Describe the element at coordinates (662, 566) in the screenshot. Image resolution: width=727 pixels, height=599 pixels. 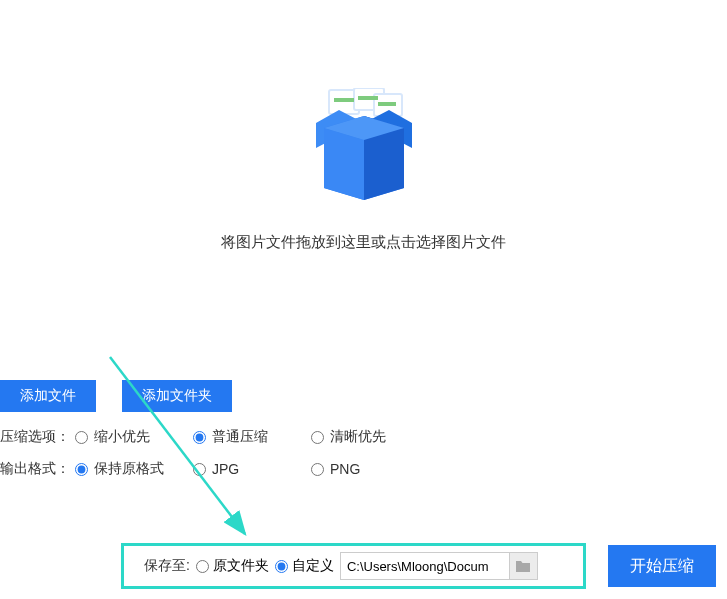
I see `start-compress-button: 开始压缩` at that location.